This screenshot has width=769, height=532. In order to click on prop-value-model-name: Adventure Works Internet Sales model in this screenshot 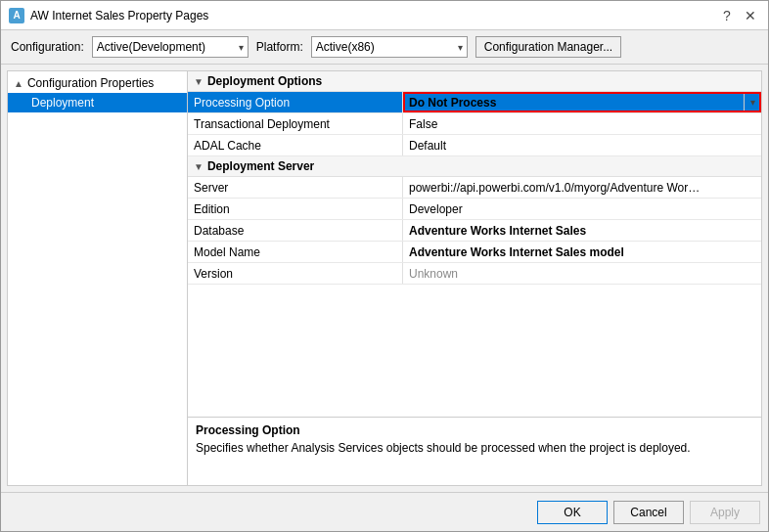, I will do `click(582, 252)`.